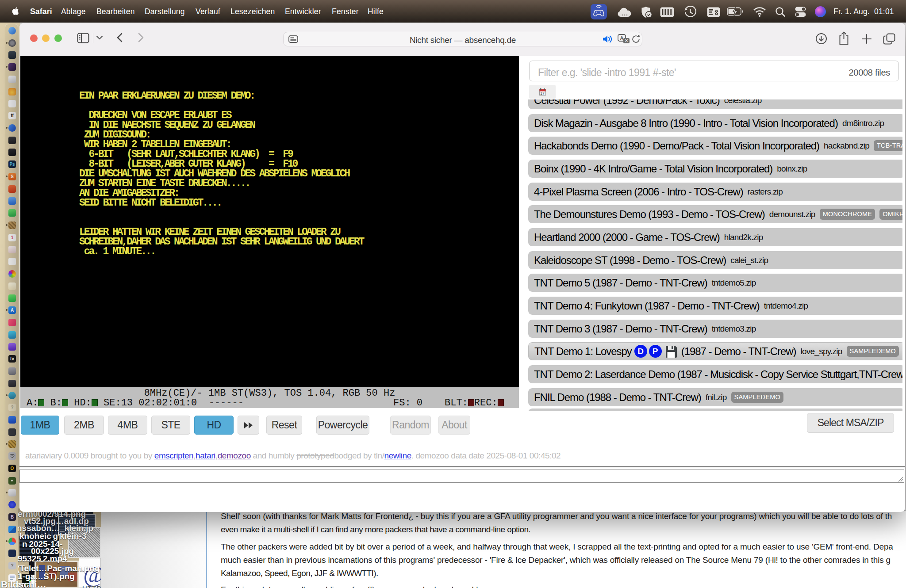 This screenshot has height=588, width=906. I want to click on svg-text: 17, so click(542, 93).